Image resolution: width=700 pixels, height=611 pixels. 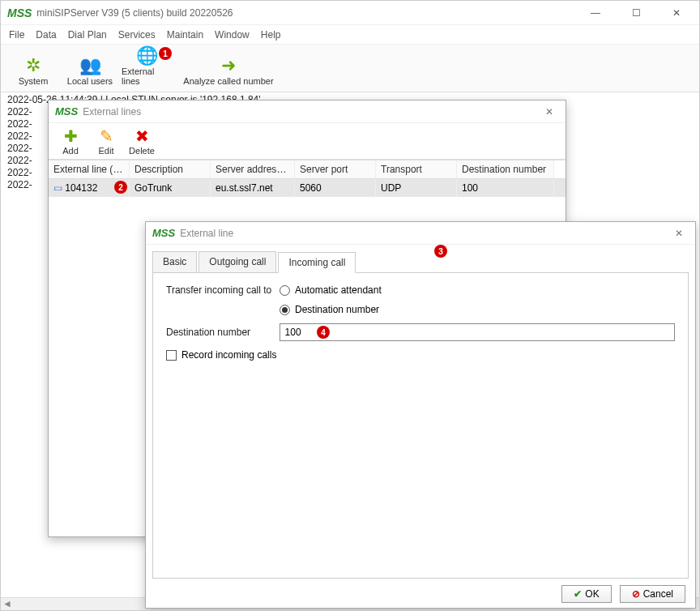 I want to click on ok-button: ✔ OK, so click(x=587, y=594).